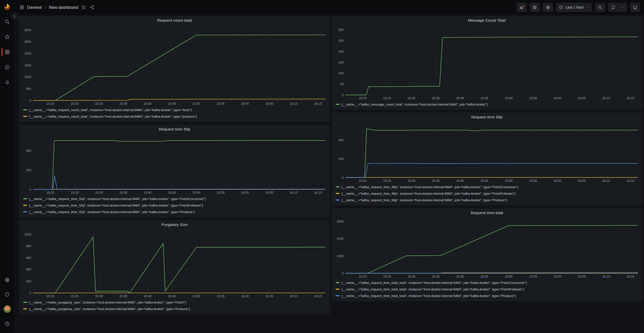  I want to click on sidebar-item-server-admin, so click(7, 294).